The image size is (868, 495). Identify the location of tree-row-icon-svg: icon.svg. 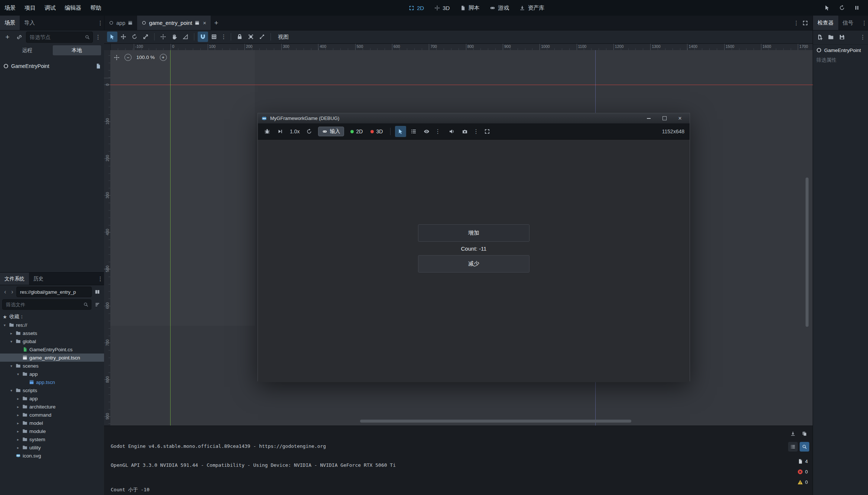
(52, 456).